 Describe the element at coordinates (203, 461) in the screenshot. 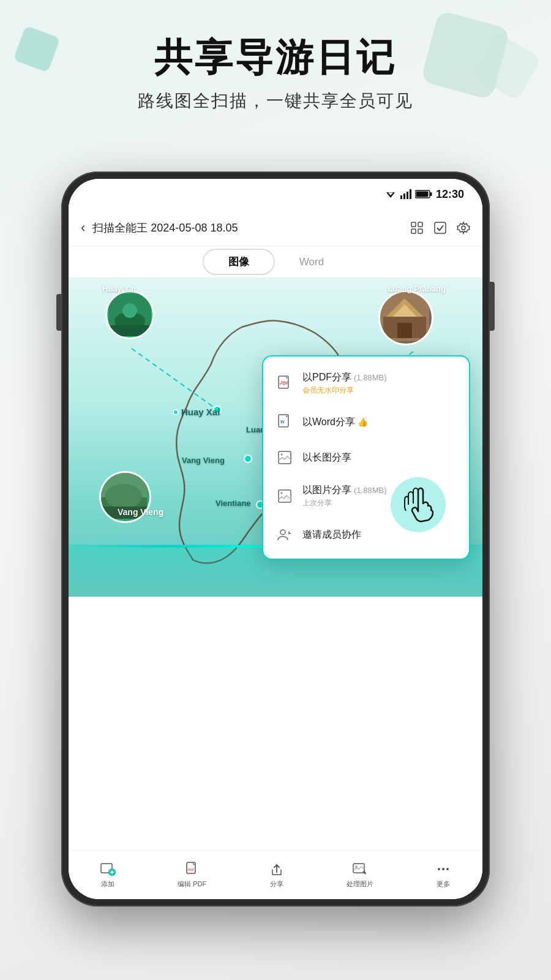

I see `label-vangvieng-map: Vang Vieng` at that location.